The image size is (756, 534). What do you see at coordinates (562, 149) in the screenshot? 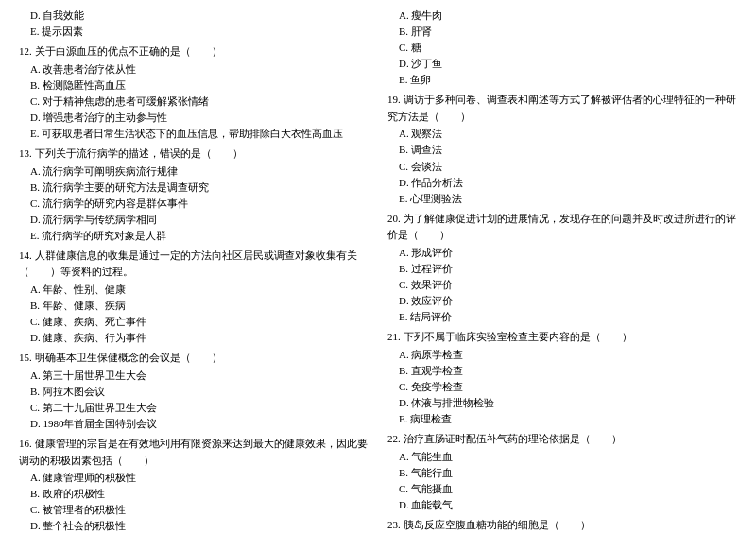
I see `question-19: 19. 调访于多种问卷、调查表和阐述等方式了解被评估者的心理特征的一种研究方法是…` at bounding box center [562, 149].